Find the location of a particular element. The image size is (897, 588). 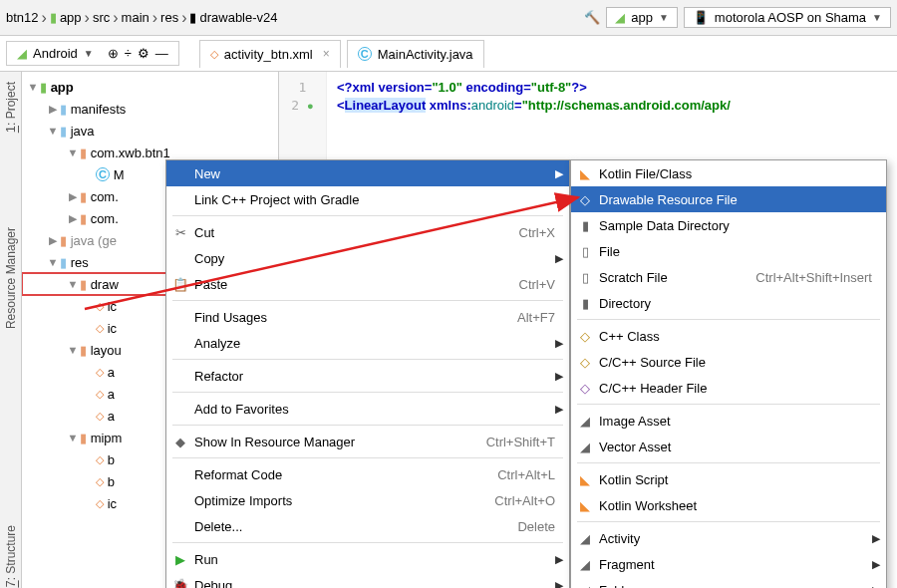

collapse-icon: ÷ is located at coordinates (128, 54).